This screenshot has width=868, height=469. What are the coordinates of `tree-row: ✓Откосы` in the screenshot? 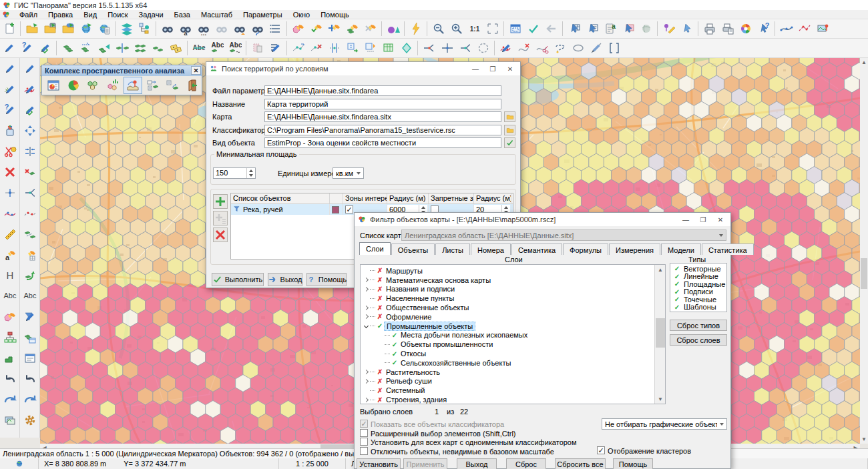 It's located at (507, 354).